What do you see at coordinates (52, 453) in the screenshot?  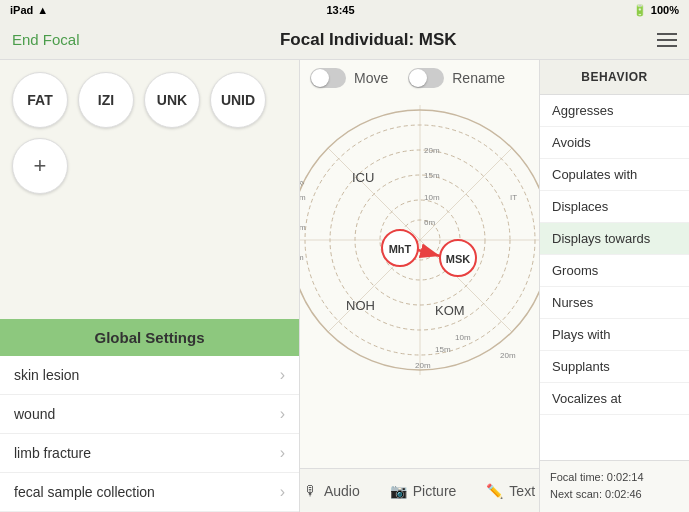 I see `settings-label: limb fracture` at bounding box center [52, 453].